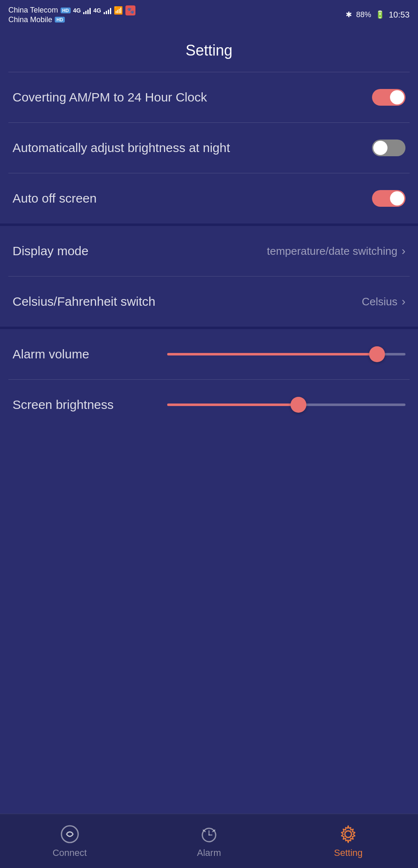 The height and width of the screenshot is (868, 418). I want to click on temp-unit-chevron: ›, so click(404, 302).